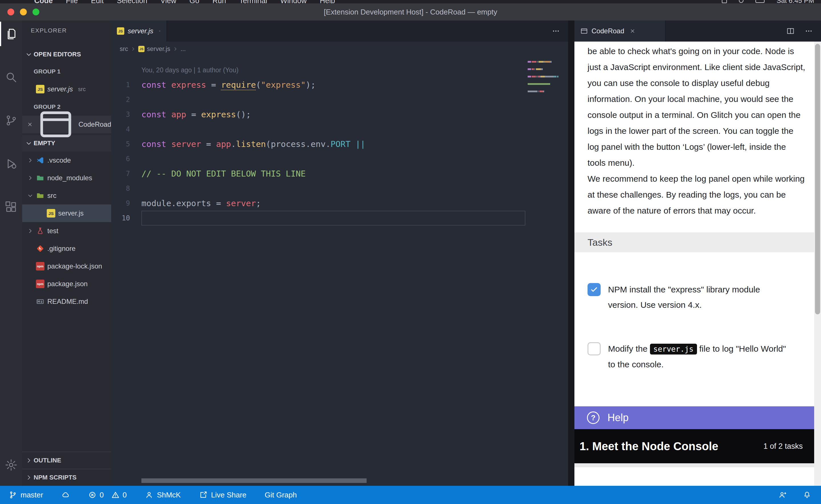 This screenshot has width=821, height=504. Describe the element at coordinates (67, 89) in the screenshot. I see `open-editor-server-js: JSserver.jssrc` at that location.